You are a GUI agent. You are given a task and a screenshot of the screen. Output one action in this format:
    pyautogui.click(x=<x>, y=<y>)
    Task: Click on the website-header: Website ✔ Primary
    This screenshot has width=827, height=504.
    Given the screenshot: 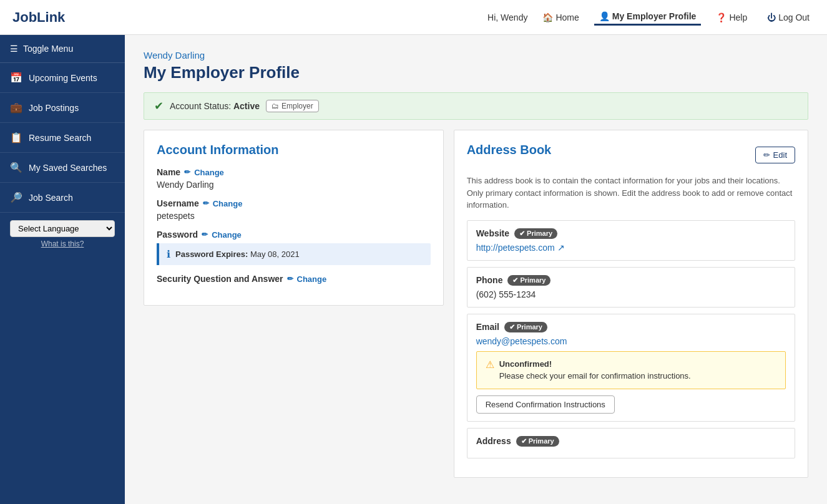 What is the action you would take?
    pyautogui.click(x=631, y=233)
    